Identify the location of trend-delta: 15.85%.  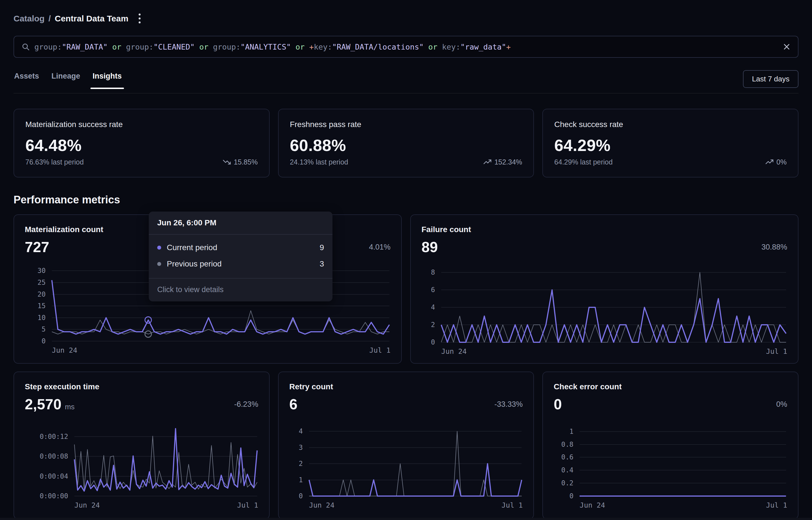
(246, 162).